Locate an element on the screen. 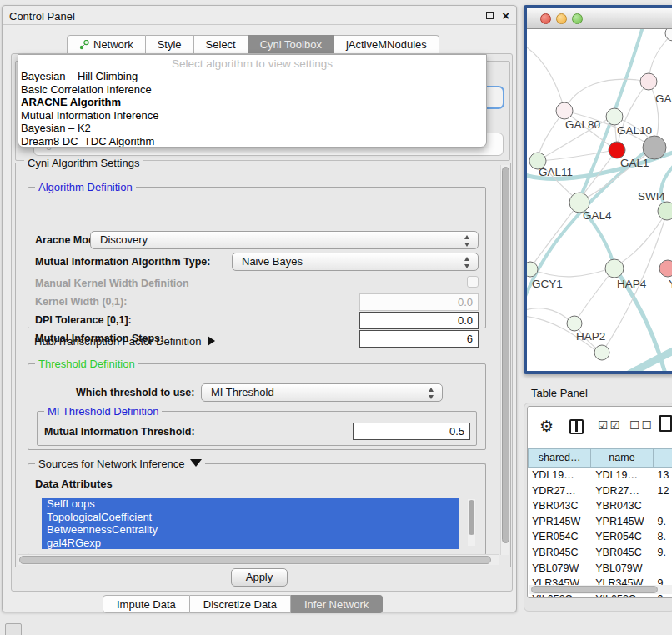  node-label: GAL80 is located at coordinates (583, 125).